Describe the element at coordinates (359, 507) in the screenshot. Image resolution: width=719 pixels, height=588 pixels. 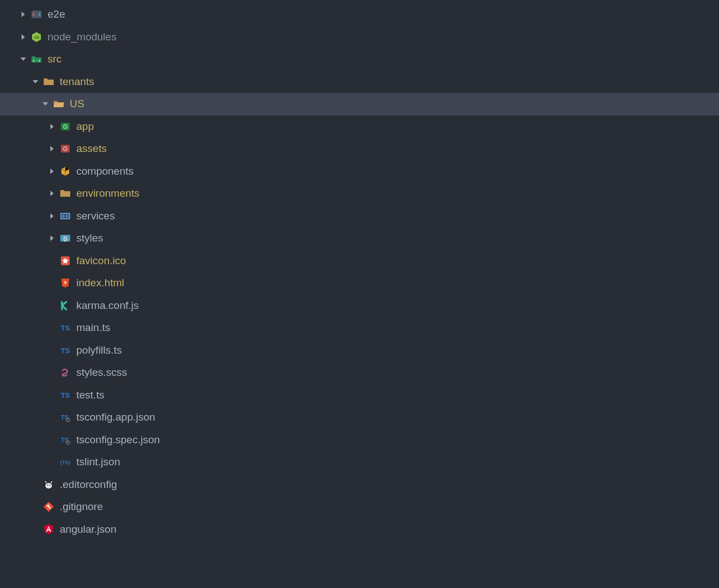
I see `tree-item--gitignore: .gitignore` at that location.